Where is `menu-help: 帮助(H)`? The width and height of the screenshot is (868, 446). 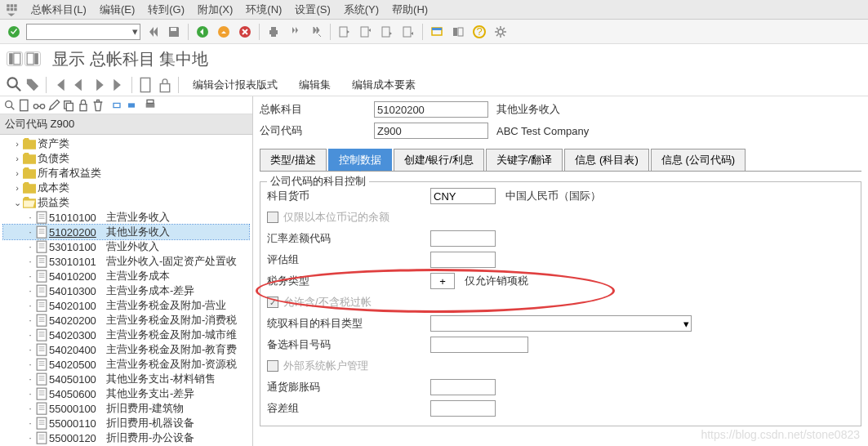
menu-help: 帮助(H) is located at coordinates (410, 10).